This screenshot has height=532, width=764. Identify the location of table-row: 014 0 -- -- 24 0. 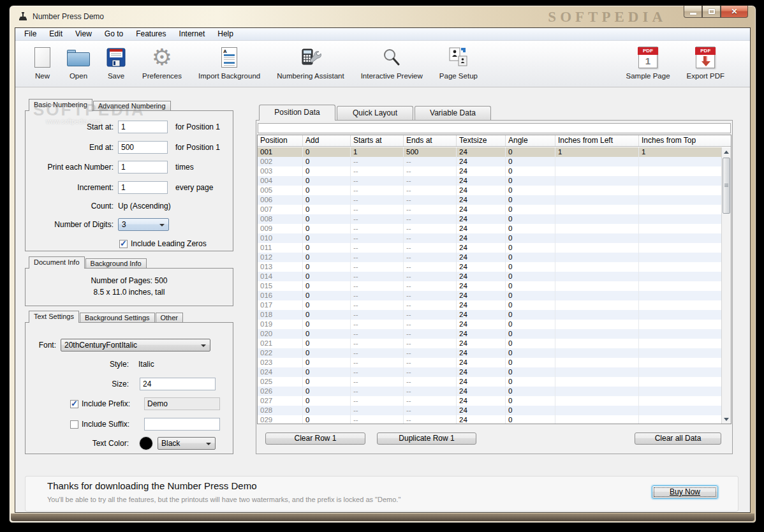
(490, 277).